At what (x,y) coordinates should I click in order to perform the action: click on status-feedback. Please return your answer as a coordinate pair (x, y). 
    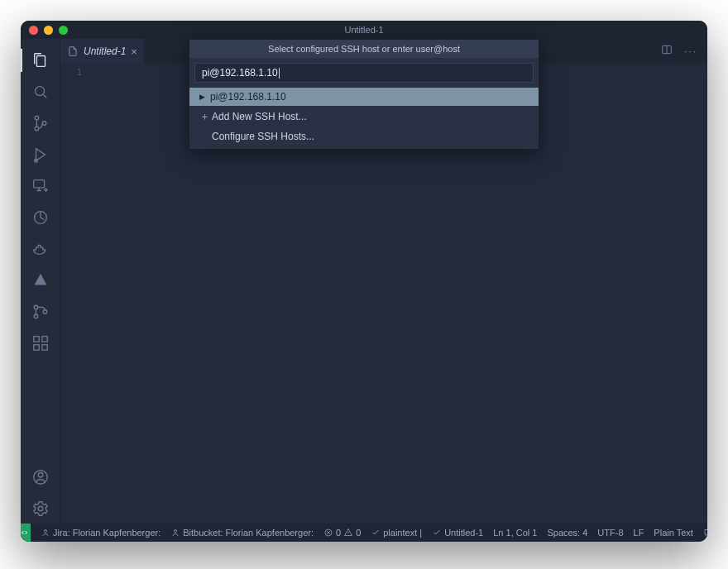
    Looking at the image, I should click on (703, 533).